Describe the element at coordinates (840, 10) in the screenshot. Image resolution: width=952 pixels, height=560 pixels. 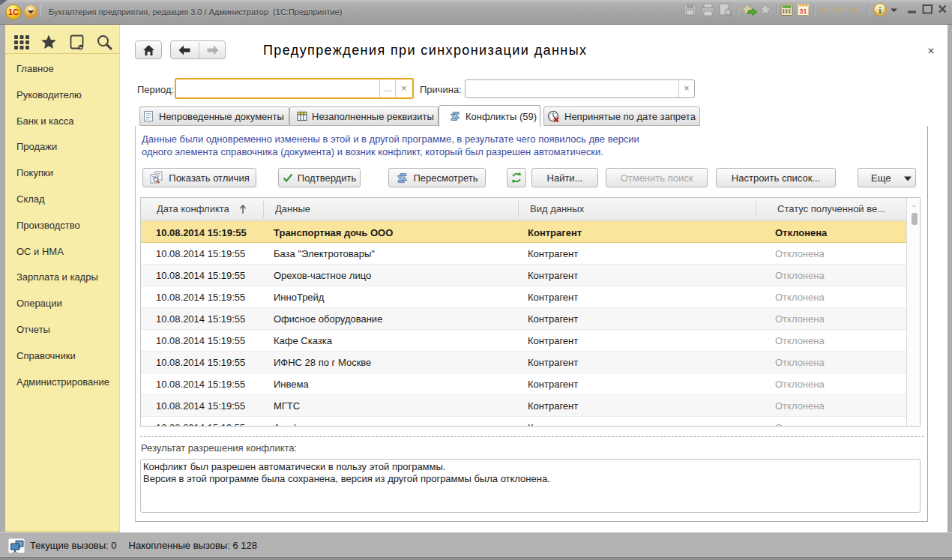
I see `svg-text: М+` at that location.